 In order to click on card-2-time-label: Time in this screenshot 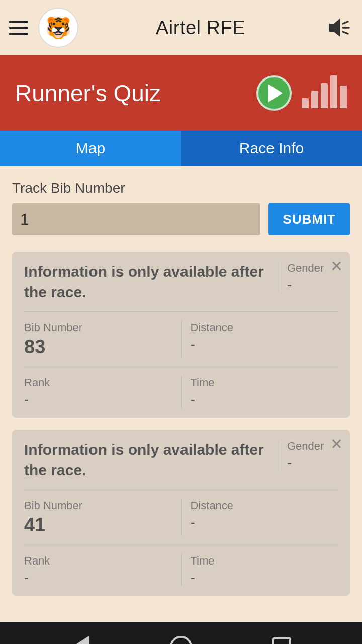, I will do `click(264, 561)`.